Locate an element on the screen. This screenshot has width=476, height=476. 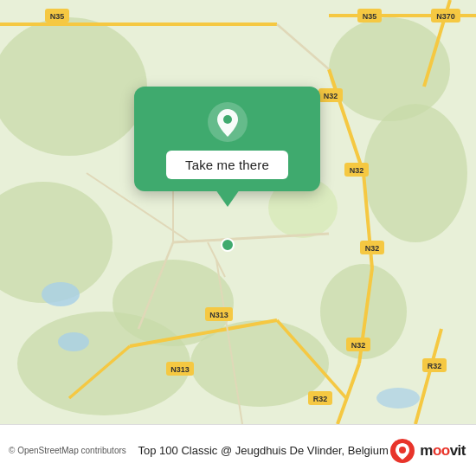
osm-attribution: © OpenStreetMap contributors is located at coordinates (73, 450).